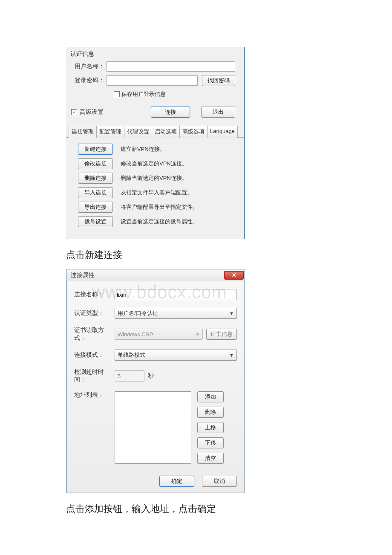 Image resolution: width=392 pixels, height=555 pixels. What do you see at coordinates (153, 428) in the screenshot?
I see `address-listbox` at bounding box center [153, 428].